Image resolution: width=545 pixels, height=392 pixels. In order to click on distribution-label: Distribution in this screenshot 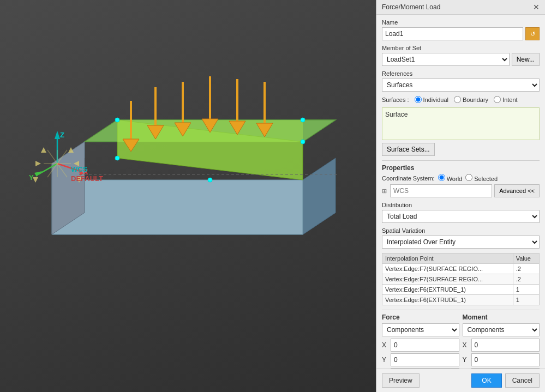, I will do `click(460, 205)`.